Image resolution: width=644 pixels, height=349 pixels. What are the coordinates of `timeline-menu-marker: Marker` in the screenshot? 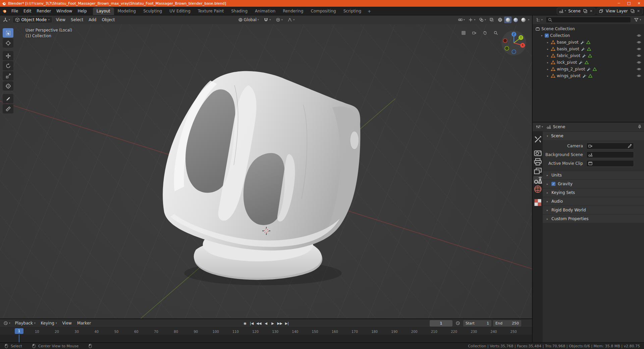 It's located at (84, 323).